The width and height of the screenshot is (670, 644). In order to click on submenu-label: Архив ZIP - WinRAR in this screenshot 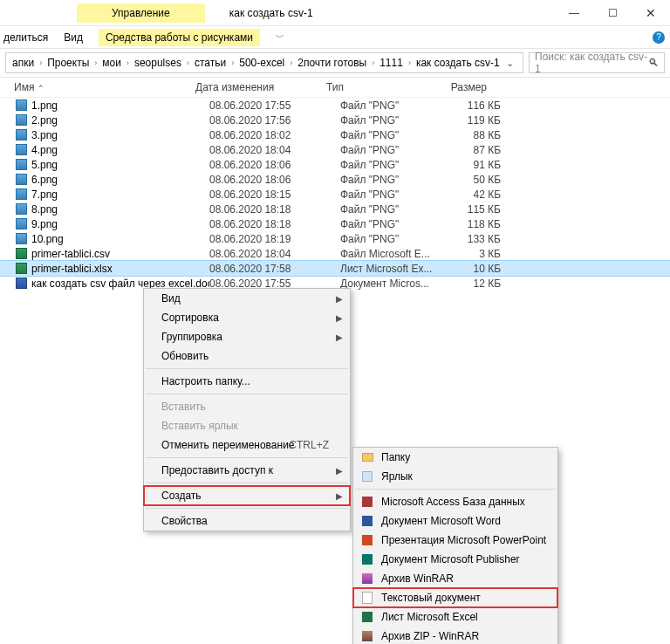, I will do `click(430, 636)`.